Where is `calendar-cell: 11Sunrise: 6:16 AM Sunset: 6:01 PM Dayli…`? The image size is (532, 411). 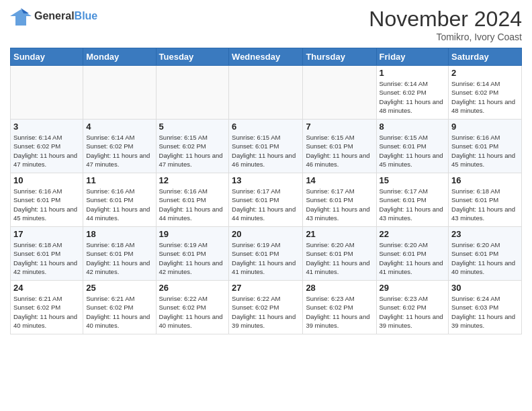
calendar-cell: 11Sunrise: 6:16 AM Sunset: 6:01 PM Dayli… is located at coordinates (120, 200).